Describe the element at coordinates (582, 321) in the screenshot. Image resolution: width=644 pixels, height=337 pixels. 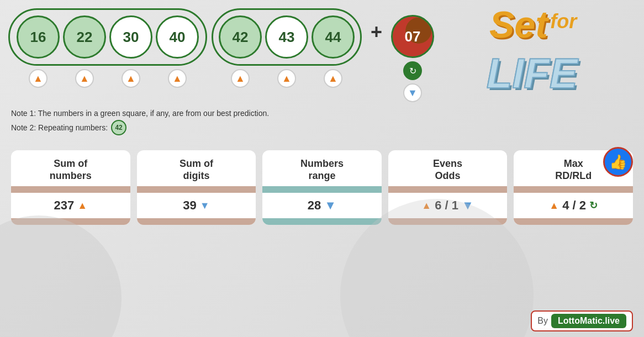
I see `brand-wrapper: By LottoMatic.live` at that location.